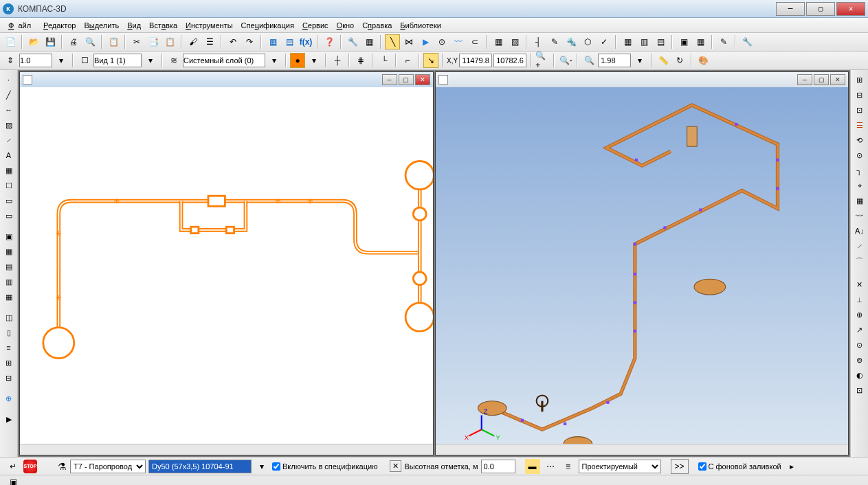  What do you see at coordinates (337, 60) in the screenshot?
I see `axis-button: ┼` at bounding box center [337, 60].